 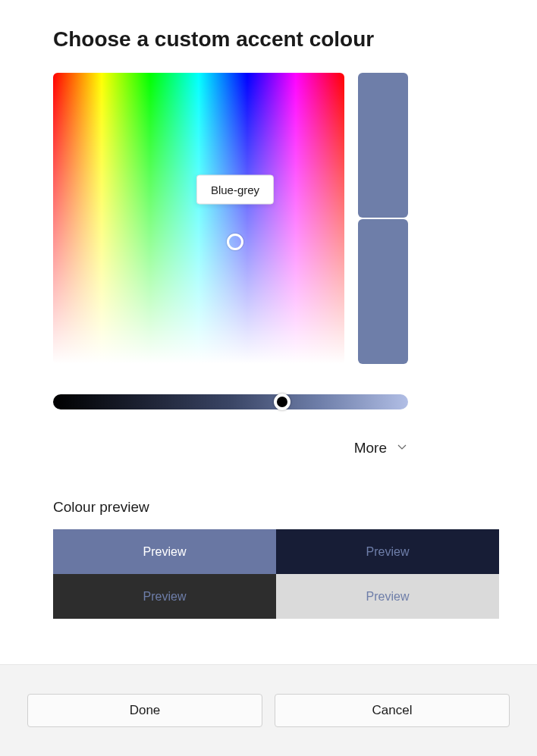 I want to click on dialog-footer: Done Cancel, so click(x=268, y=710).